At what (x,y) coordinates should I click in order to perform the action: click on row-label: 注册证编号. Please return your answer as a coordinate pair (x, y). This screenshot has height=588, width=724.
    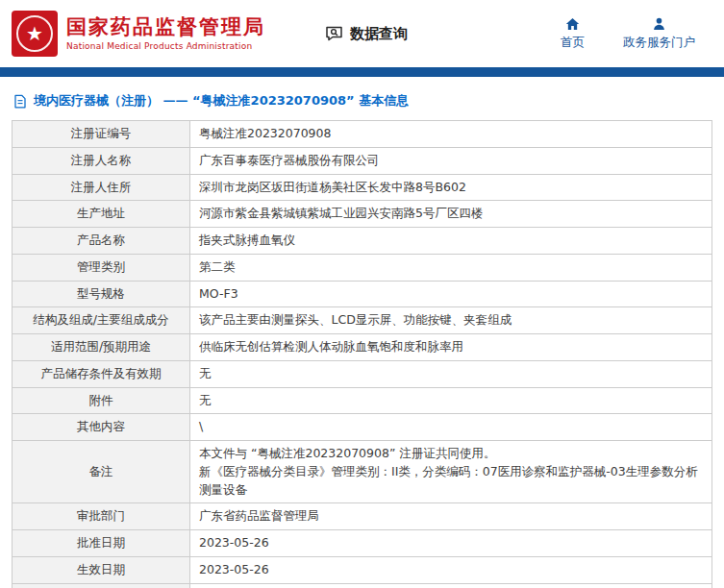
    Looking at the image, I should click on (102, 135).